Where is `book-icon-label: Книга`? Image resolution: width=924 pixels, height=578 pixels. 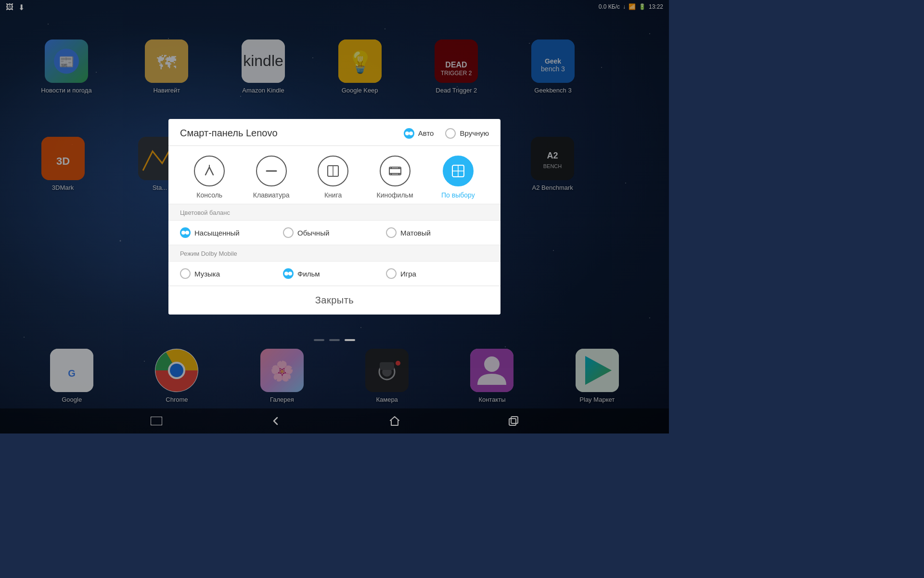 book-icon-label: Книга is located at coordinates (333, 195).